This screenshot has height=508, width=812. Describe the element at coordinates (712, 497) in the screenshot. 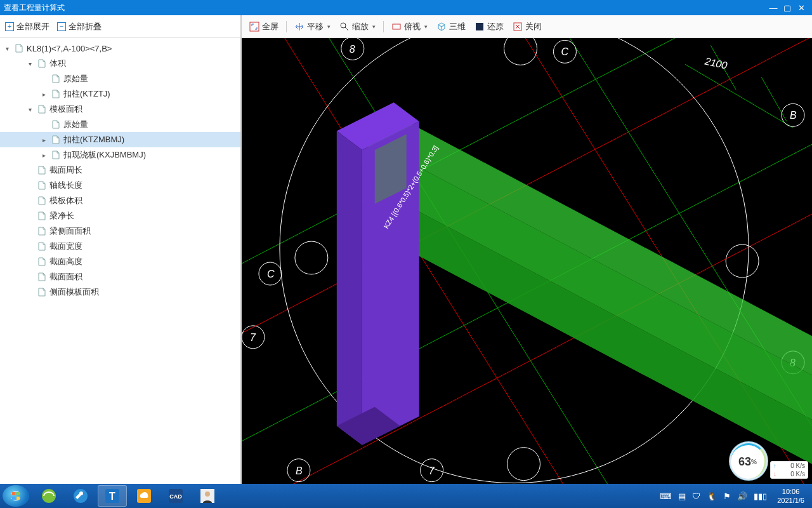

I see `tray-qq-icon: 🐧` at that location.